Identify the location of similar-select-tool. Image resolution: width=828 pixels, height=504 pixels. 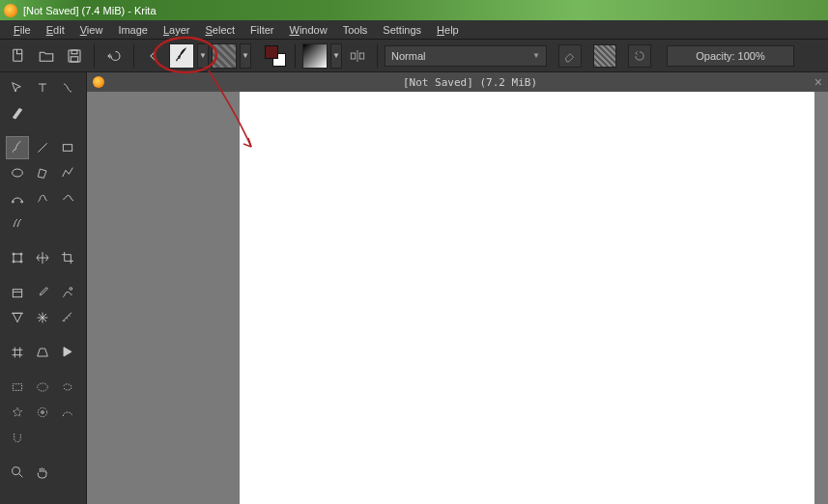
(43, 412).